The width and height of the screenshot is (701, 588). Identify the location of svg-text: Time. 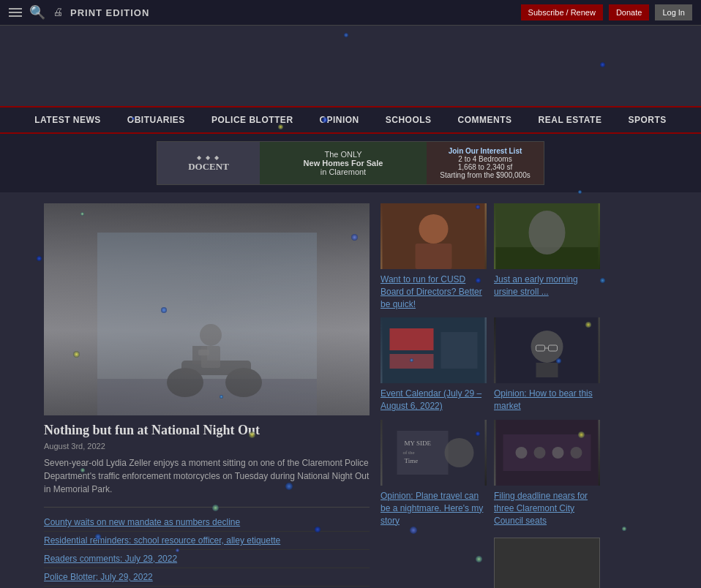
(411, 461).